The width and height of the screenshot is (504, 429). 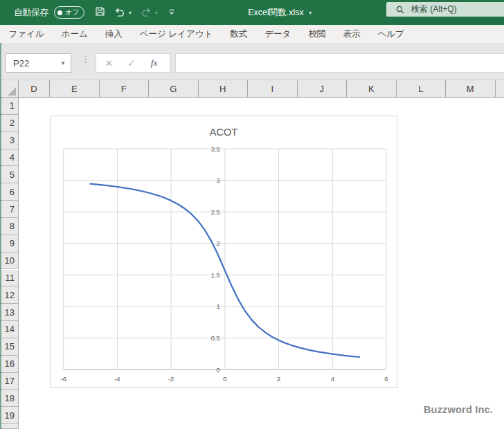 What do you see at coordinates (154, 63) in the screenshot?
I see `insert-function-button: fx` at bounding box center [154, 63].